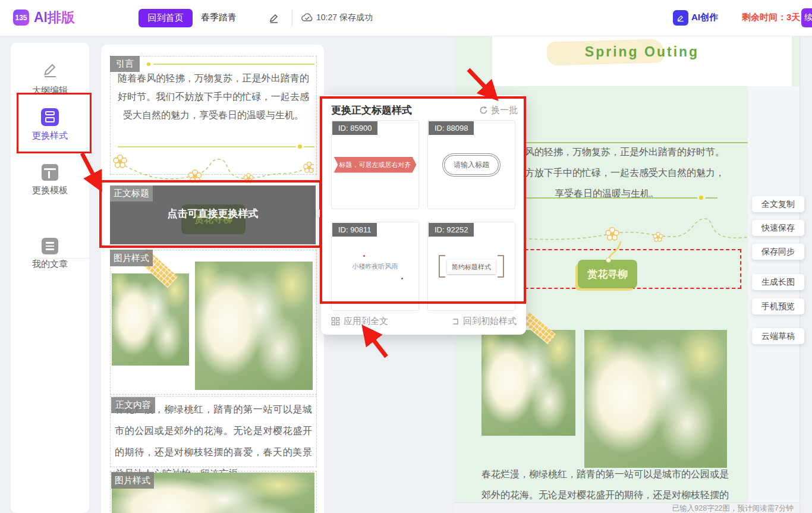  Describe the element at coordinates (778, 336) in the screenshot. I see `cloud-draft-button: 云端草稿` at that location.